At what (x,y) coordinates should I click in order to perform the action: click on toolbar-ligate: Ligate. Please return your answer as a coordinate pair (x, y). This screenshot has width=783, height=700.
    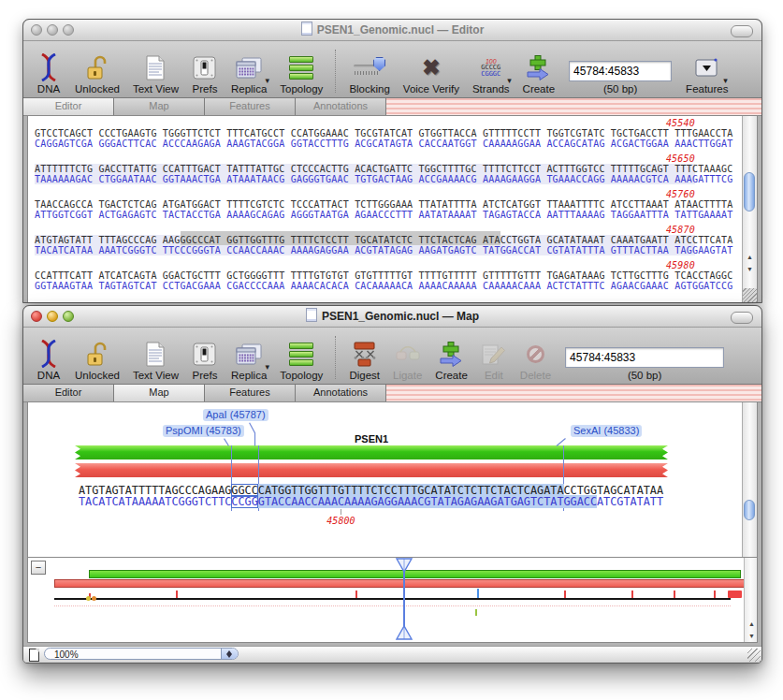
    Looking at the image, I should click on (408, 360).